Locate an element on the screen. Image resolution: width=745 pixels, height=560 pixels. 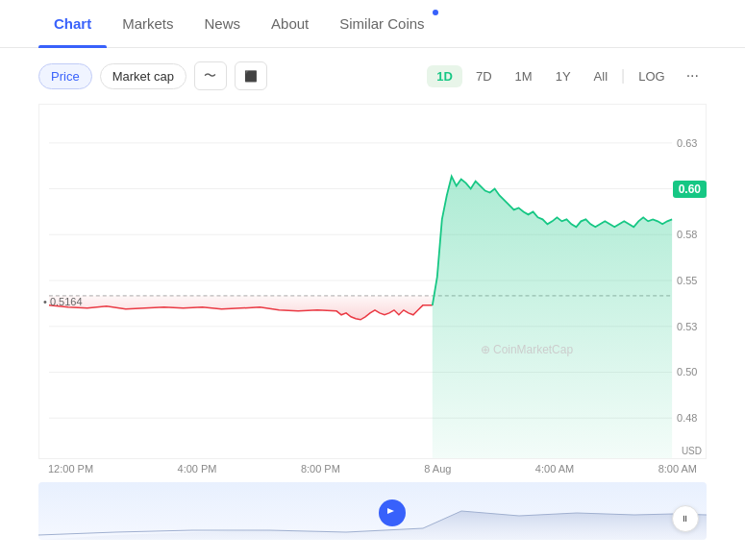
tab-navigation: Chart Markets News About Similar Coins is located at coordinates (373, 24).